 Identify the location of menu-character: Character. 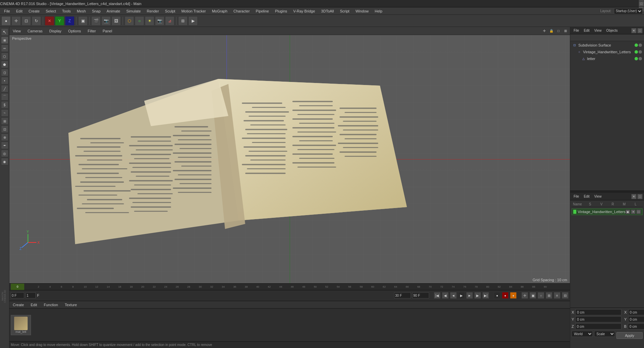
(242, 11).